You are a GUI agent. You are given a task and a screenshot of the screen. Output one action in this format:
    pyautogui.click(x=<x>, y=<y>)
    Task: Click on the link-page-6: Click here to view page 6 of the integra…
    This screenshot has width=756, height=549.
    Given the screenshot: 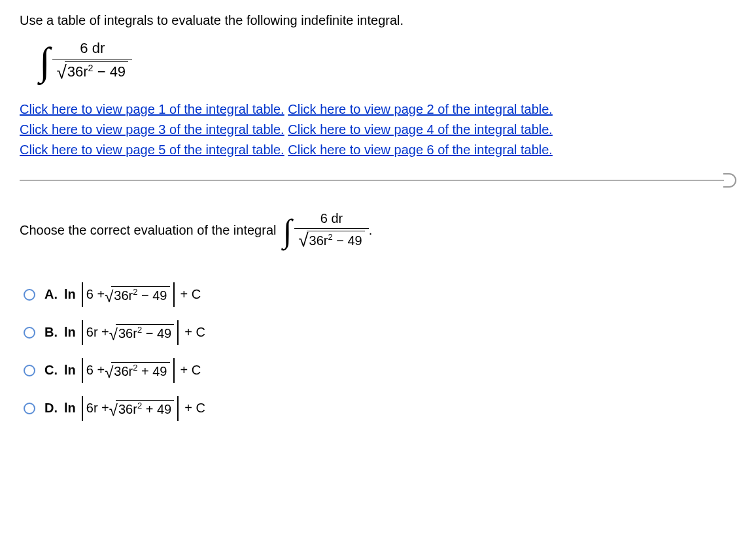 What is the action you would take?
    pyautogui.click(x=420, y=150)
    